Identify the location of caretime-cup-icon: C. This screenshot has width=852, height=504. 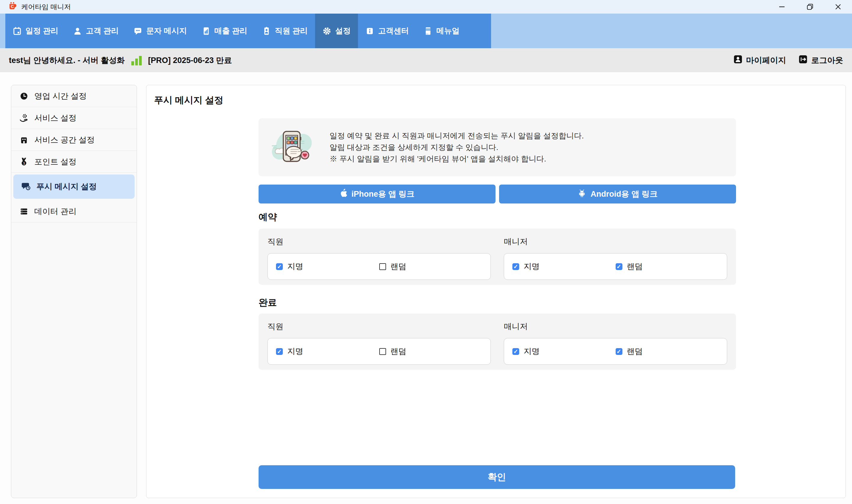
(13, 7).